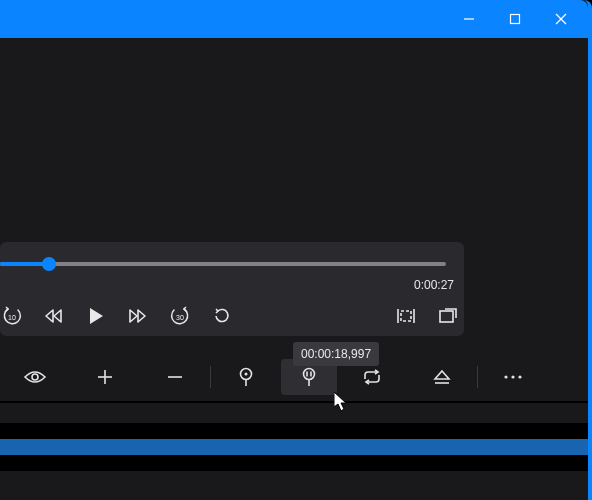 The image size is (592, 500). What do you see at coordinates (49, 264) in the screenshot?
I see `seek-thumb` at bounding box center [49, 264].